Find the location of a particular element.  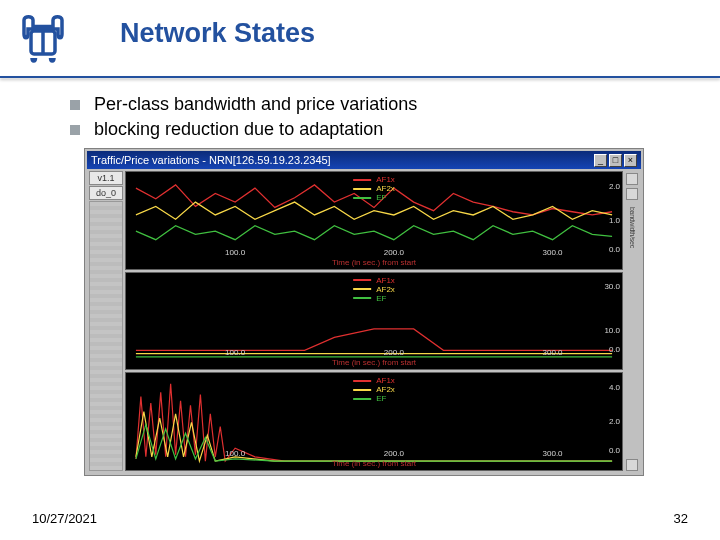

footer-date: 10/27/2021 is located at coordinates (64, 518).